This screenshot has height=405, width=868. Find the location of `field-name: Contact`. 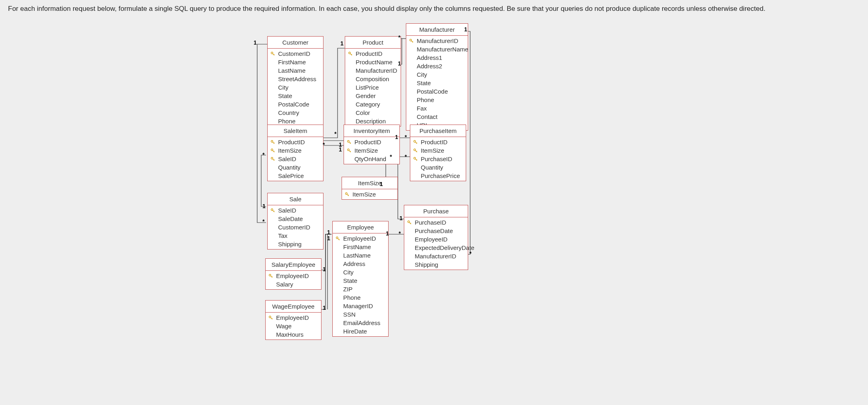

field-name: Contact is located at coordinates (427, 117).